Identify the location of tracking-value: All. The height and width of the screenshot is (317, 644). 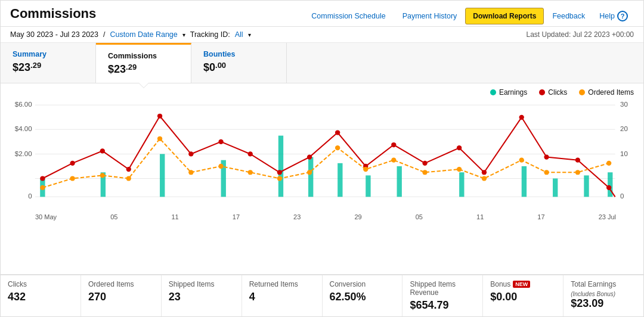
(239, 35).